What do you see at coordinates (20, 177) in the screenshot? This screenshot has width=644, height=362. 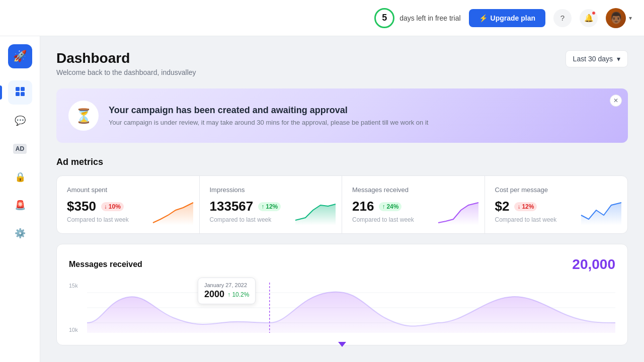 I see `lock-icon: 🔒` at bounding box center [20, 177].